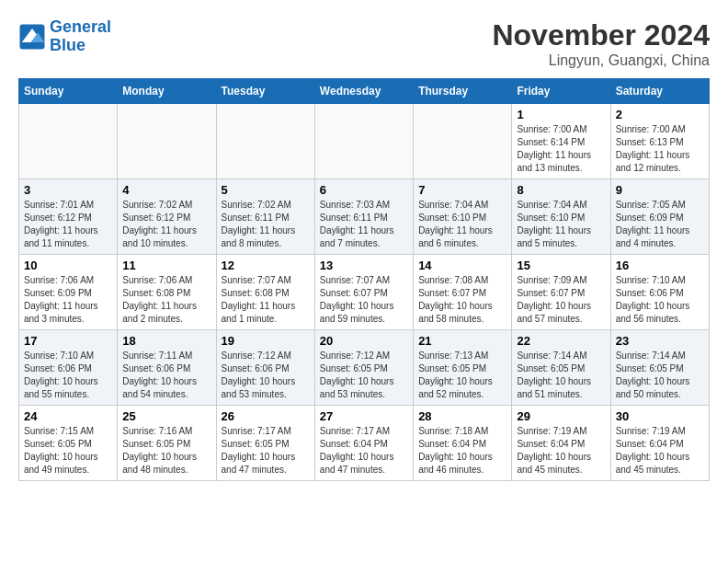 This screenshot has width=728, height=563. What do you see at coordinates (265, 92) in the screenshot?
I see `weekday-header: Tuesday` at bounding box center [265, 92].